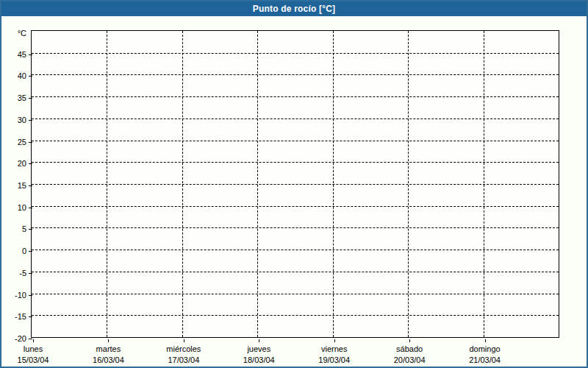 The width and height of the screenshot is (588, 368). Describe the element at coordinates (410, 361) in the screenshot. I see `x-date-label: 20/03/04` at that location.